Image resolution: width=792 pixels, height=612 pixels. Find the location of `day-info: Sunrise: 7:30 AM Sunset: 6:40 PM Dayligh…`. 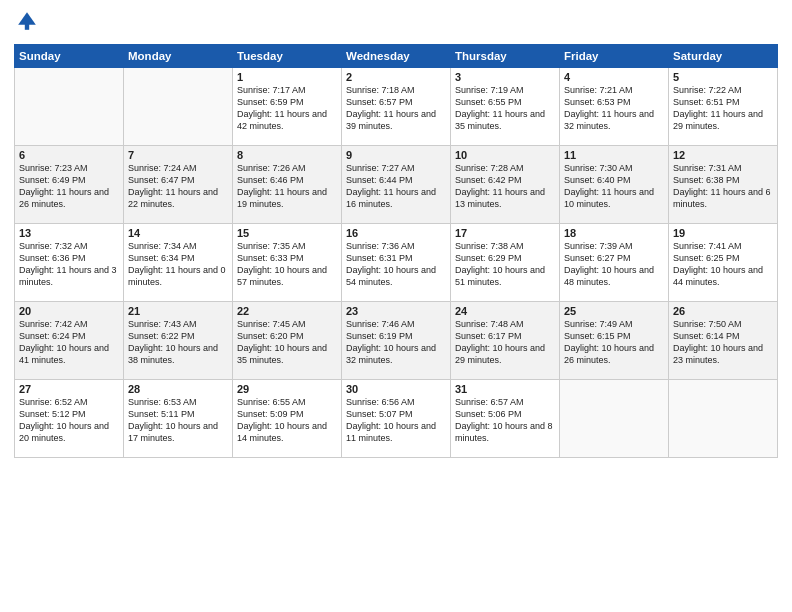

day-info: Sunrise: 7:30 AM Sunset: 6:40 PM Dayligh… is located at coordinates (614, 186).